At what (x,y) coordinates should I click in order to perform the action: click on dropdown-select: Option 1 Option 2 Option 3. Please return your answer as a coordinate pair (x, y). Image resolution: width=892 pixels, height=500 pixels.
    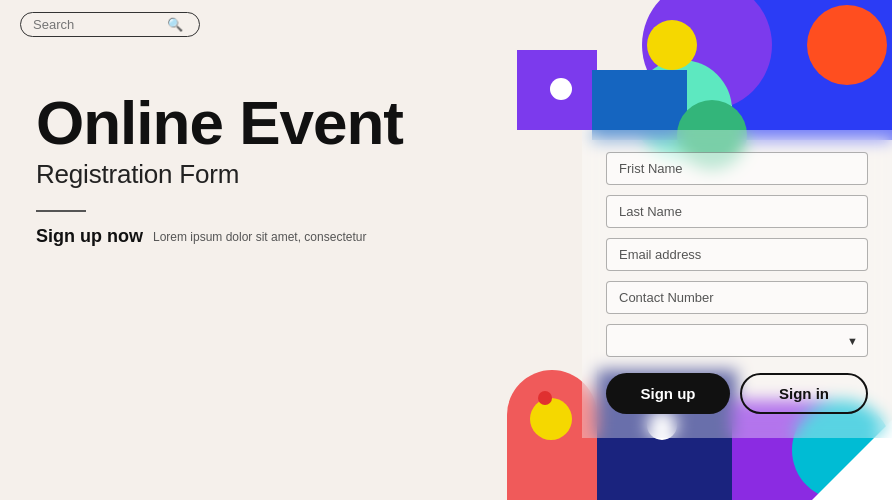
    Looking at the image, I should click on (737, 340).